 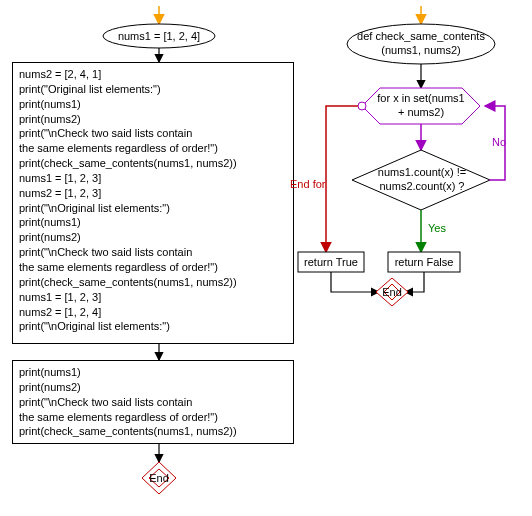 I want to click on right-func-label: def check_same_contents (nums1, nums2), so click(x=421, y=44).